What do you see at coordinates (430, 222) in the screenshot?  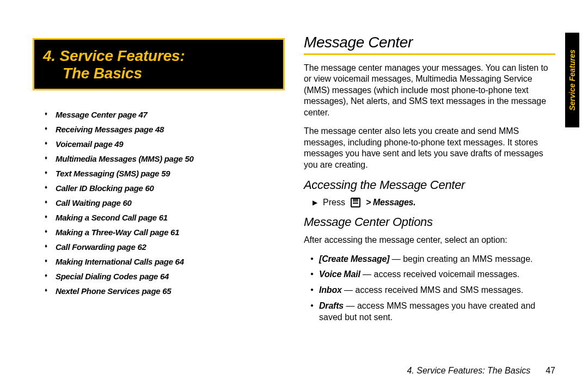 I see `subsection-heading: Message Center Options` at bounding box center [430, 222].